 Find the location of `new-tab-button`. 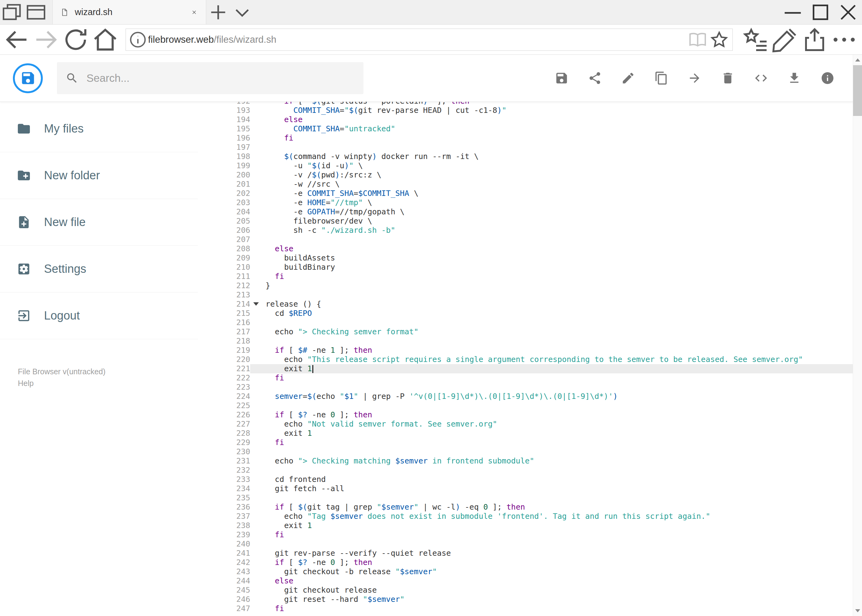

new-tab-button is located at coordinates (218, 12).